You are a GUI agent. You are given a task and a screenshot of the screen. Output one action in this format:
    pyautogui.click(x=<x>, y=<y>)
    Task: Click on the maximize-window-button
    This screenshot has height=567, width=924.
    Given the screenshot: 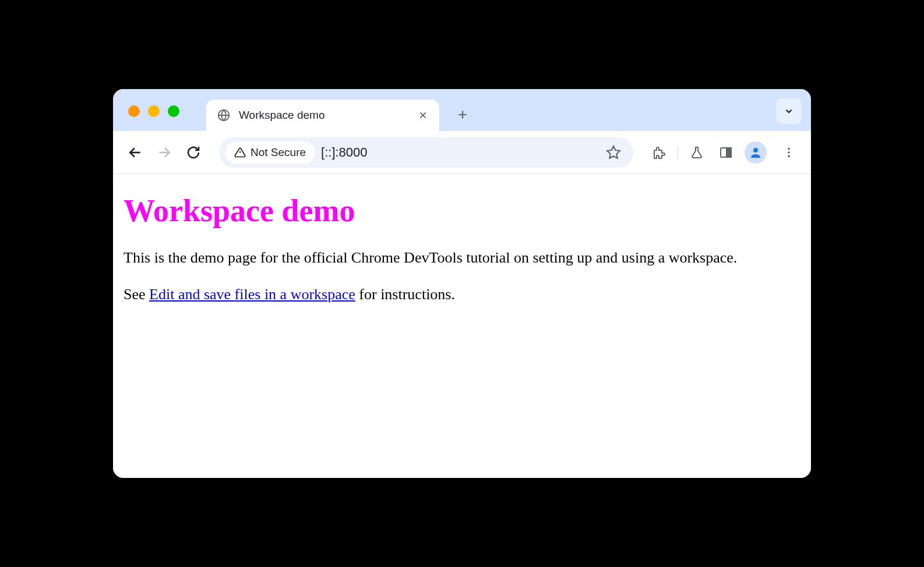 What is the action you would take?
    pyautogui.click(x=174, y=111)
    